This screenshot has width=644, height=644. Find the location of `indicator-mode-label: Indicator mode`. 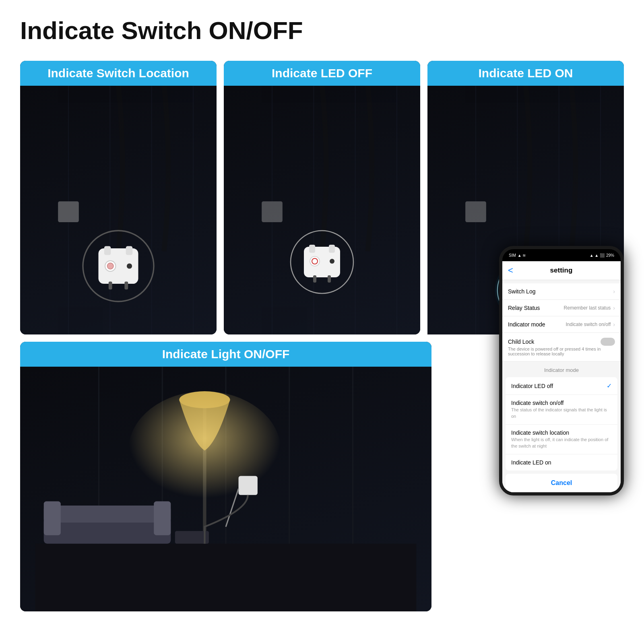

indicator-mode-label: Indicator mode is located at coordinates (526, 324).